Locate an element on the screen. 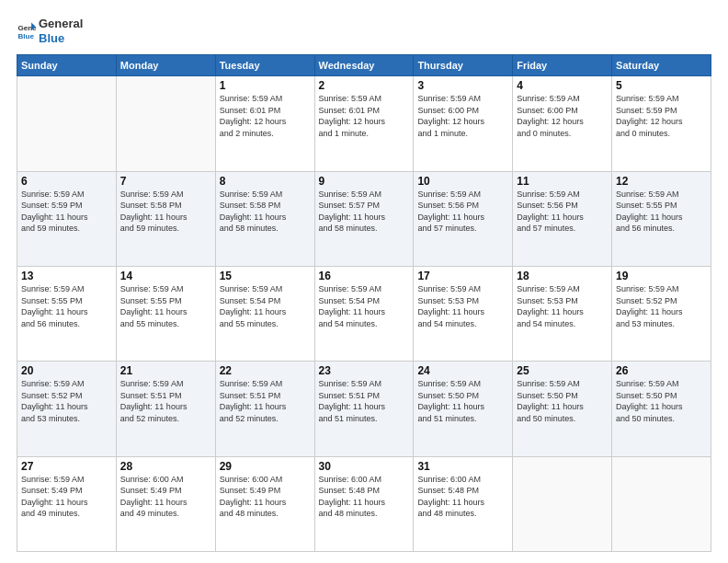  day-number: 17 is located at coordinates (463, 276).